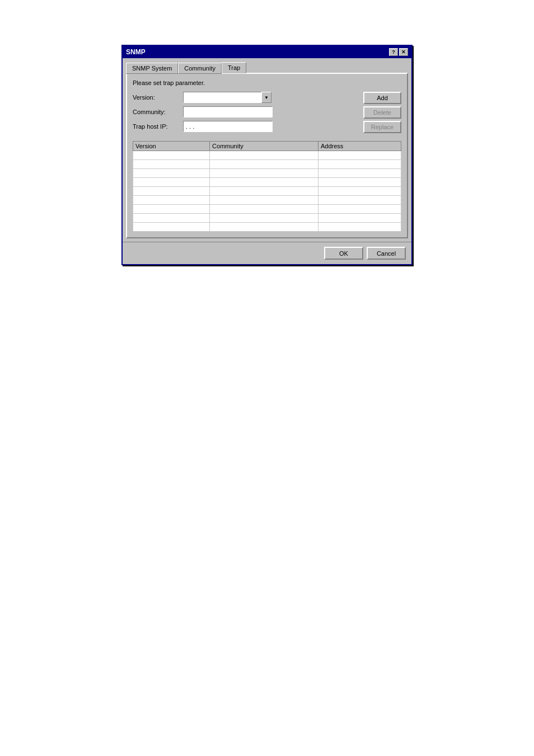  What do you see at coordinates (267, 253) in the screenshot?
I see `dialog-footer: OK Cancel` at bounding box center [267, 253].